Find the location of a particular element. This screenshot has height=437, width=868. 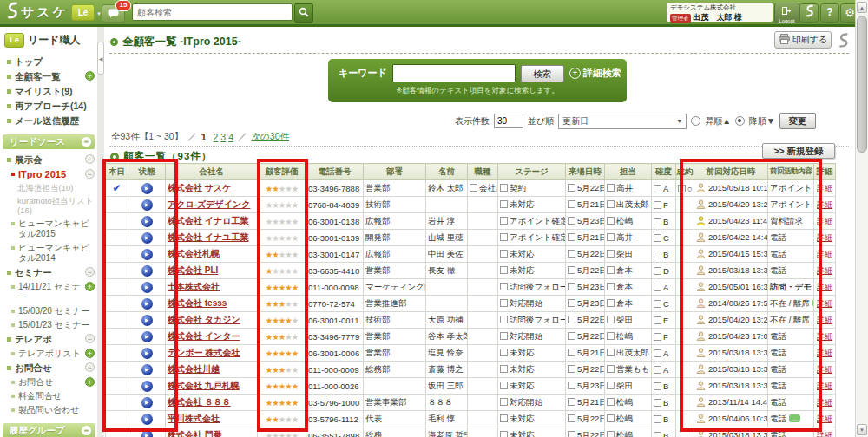

sort-select: 更新日 ▼ is located at coordinates (622, 121).